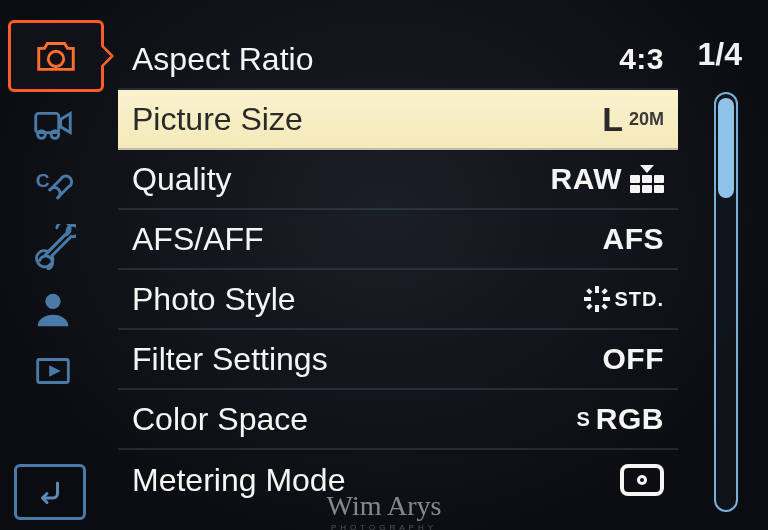 The image size is (768, 530). I want to click on menu-item-afs-aff: AFS/AFF AFS, so click(398, 240).